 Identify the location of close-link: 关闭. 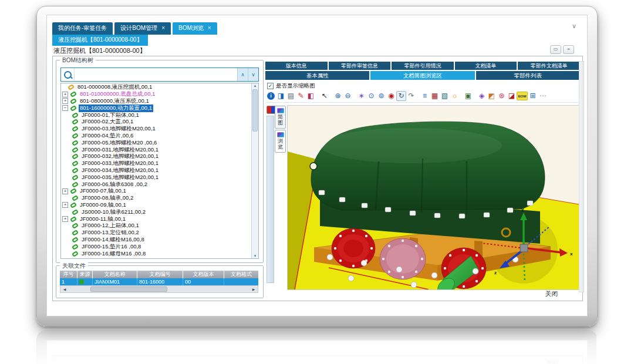
(552, 294).